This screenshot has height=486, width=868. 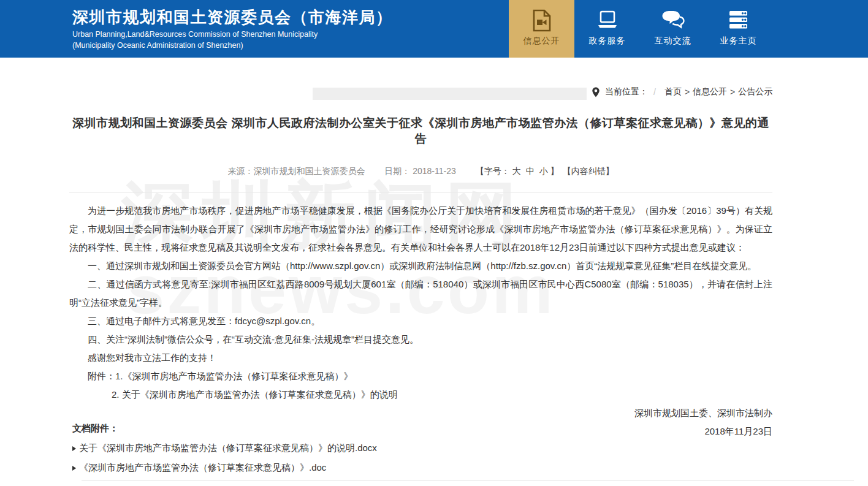 I want to click on attachment-link-row: 关于《深圳市房地产市场监管办法（修订草案征求意见稿）》的说明.docx, so click(x=224, y=449).